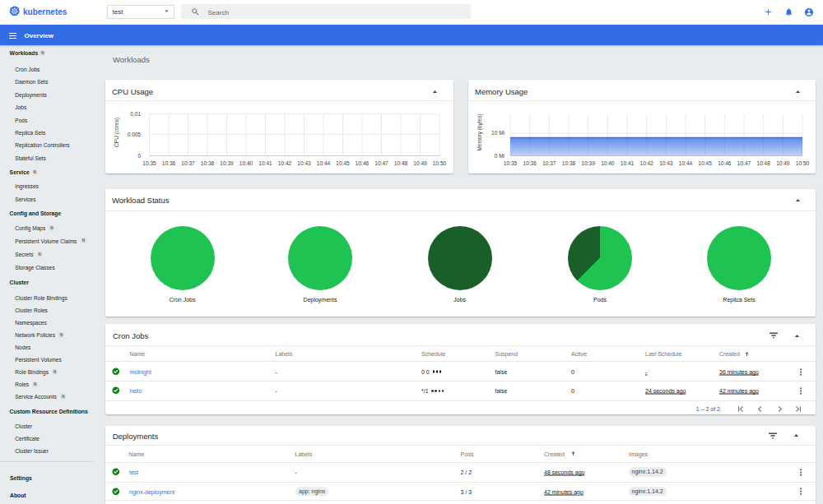 The image size is (823, 504). What do you see at coordinates (480, 132) in the screenshot?
I see `svg-text: Memory (bytes)` at bounding box center [480, 132].